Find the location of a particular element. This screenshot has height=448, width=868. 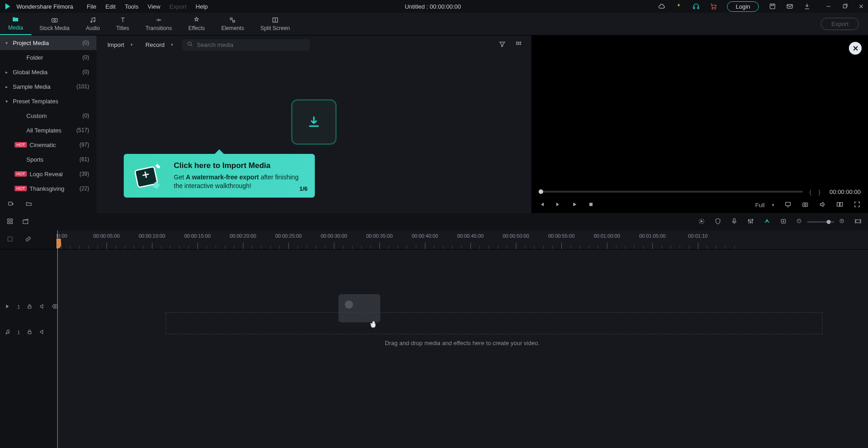

export-button: Export is located at coordinates (840, 24).